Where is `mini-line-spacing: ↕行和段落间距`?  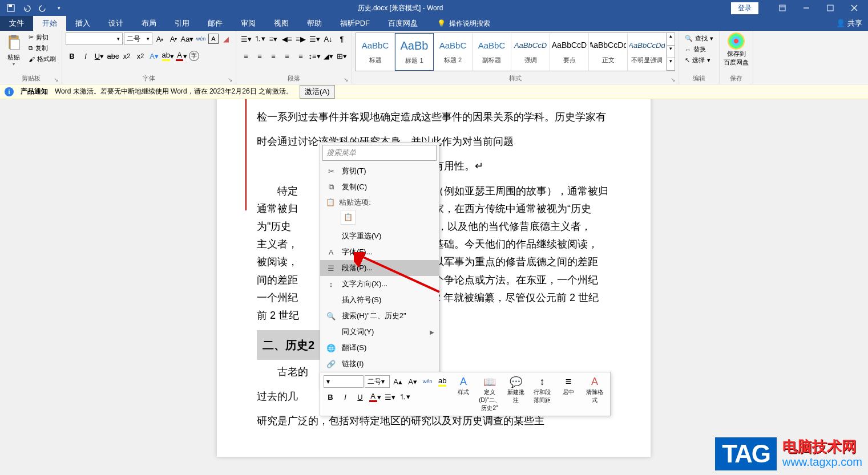 mini-line-spacing: ↕行和段落间距 is located at coordinates (542, 390).